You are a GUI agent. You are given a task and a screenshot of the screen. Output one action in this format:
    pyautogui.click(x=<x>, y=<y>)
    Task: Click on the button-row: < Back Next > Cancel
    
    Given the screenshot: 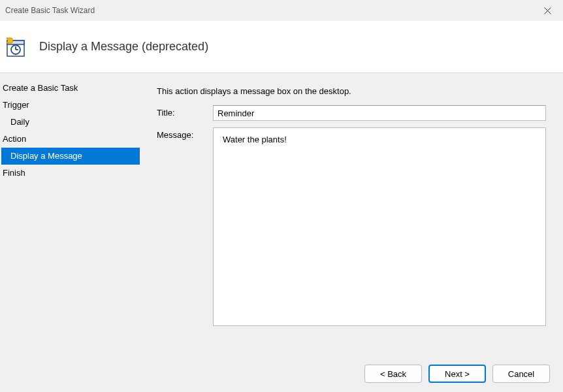 What is the action you would take?
    pyautogui.click(x=457, y=374)
    